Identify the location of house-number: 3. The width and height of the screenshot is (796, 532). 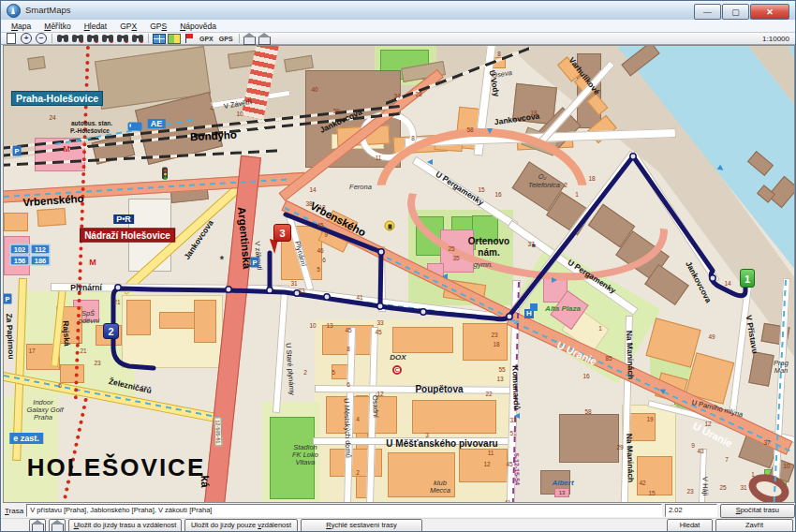
(427, 435).